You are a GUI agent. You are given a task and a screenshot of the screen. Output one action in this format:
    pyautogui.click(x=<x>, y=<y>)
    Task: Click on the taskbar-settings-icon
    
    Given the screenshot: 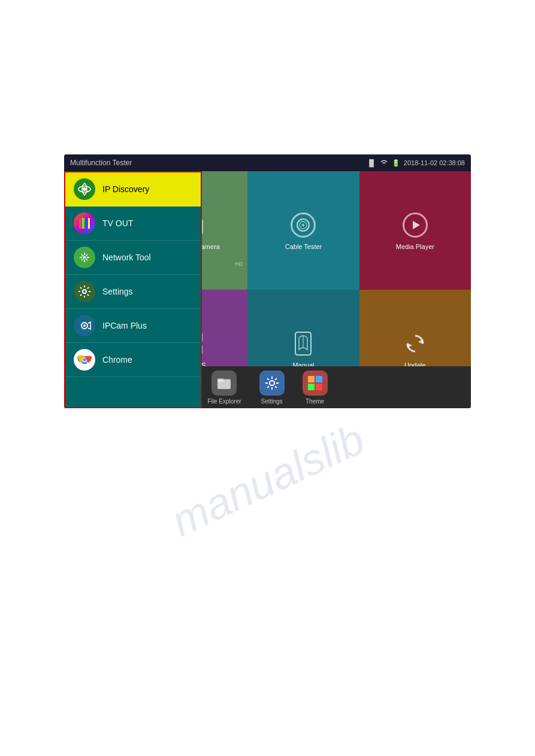 What is the action you would take?
    pyautogui.click(x=272, y=383)
    